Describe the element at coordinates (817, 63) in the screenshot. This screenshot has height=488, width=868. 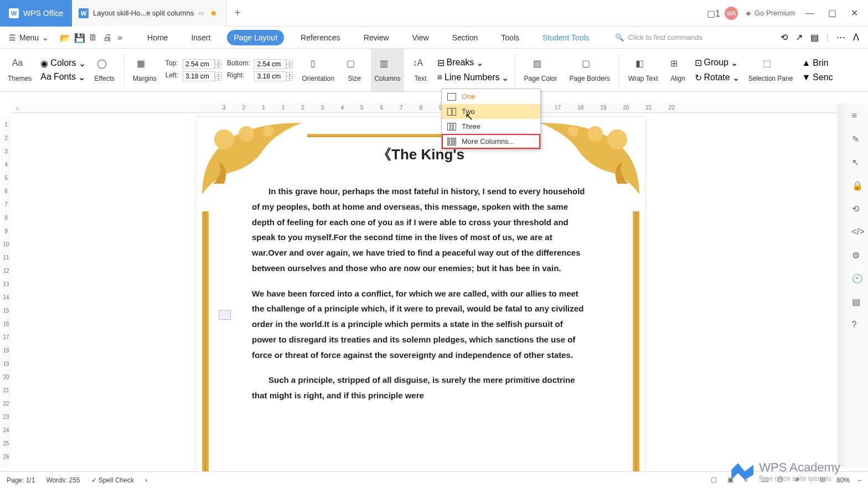
I see `bring-forward-button: ▲Brin` at that location.